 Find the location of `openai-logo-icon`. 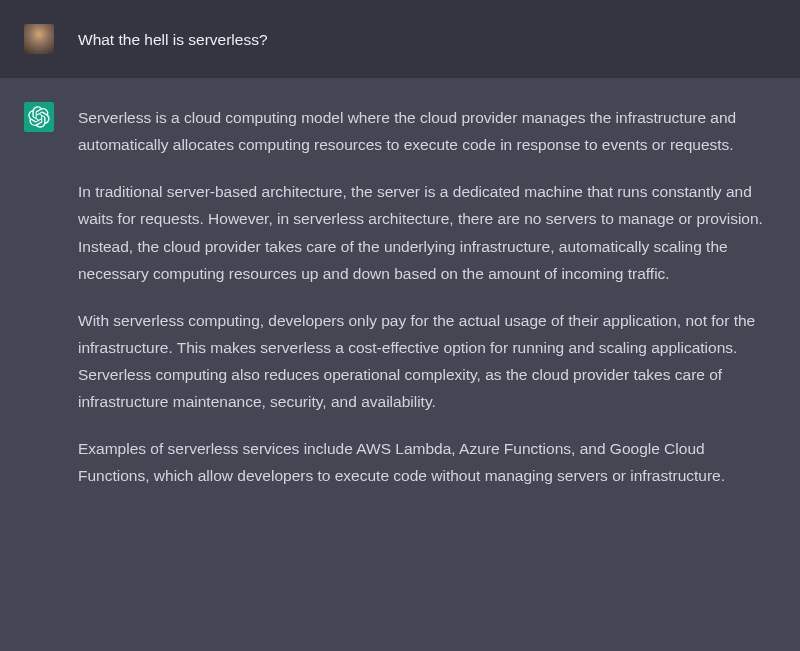

openai-logo-icon is located at coordinates (39, 117).